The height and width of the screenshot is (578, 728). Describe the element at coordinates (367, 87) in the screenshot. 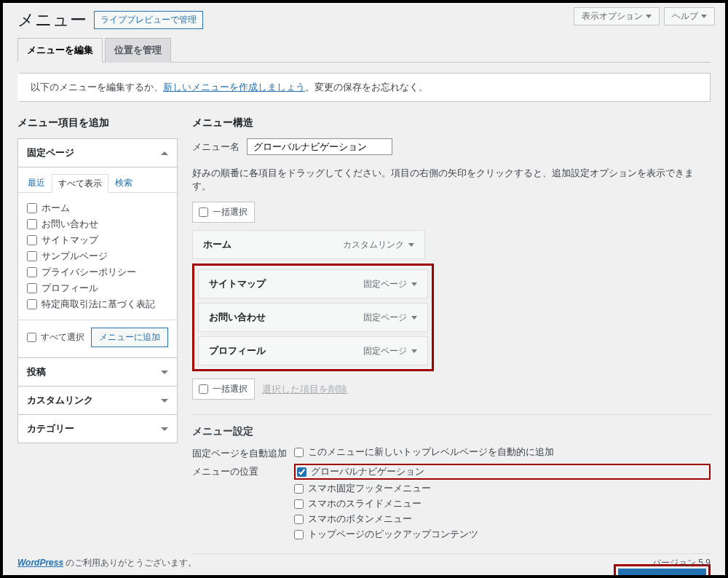

I see `notice-text-suffix: 。変更の保存をお忘れなく。` at that location.